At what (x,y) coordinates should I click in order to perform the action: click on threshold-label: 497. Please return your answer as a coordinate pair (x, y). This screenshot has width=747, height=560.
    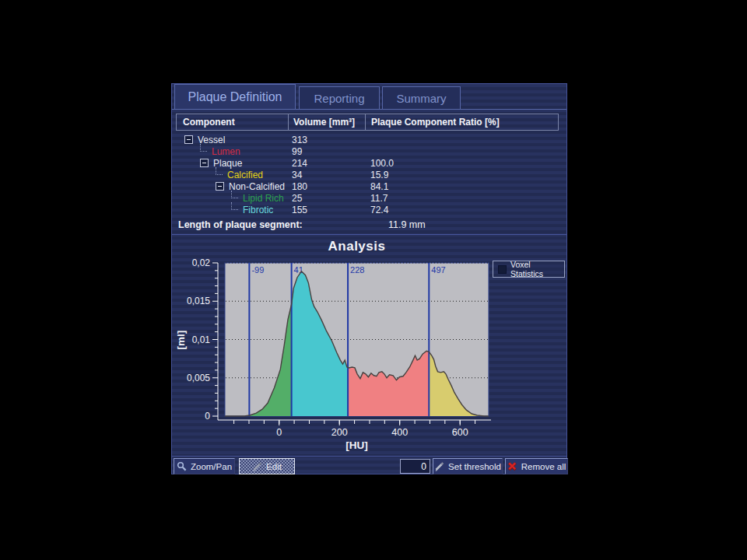
    Looking at the image, I should click on (438, 270).